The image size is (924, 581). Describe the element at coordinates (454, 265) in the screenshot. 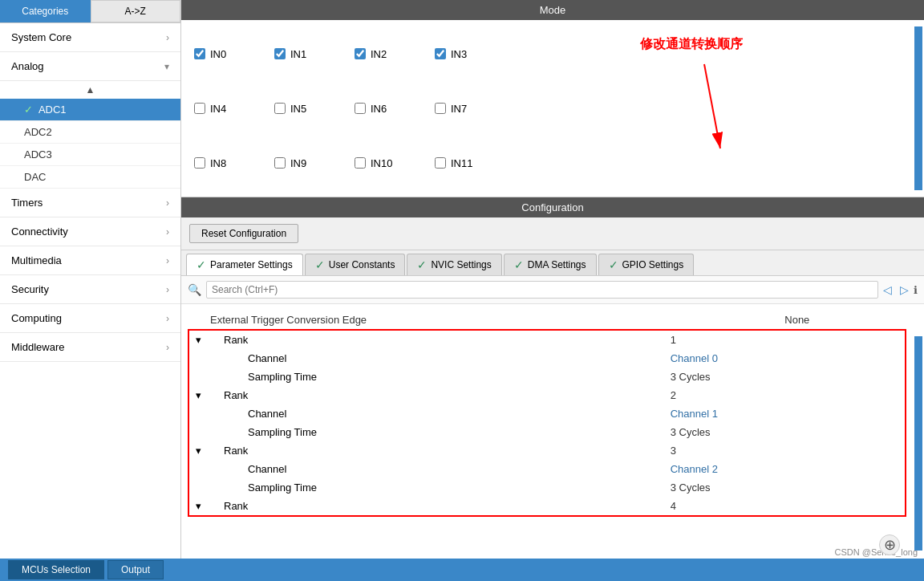

I see `config-tab-nvic-settings: ✓NVIC Settings` at that location.